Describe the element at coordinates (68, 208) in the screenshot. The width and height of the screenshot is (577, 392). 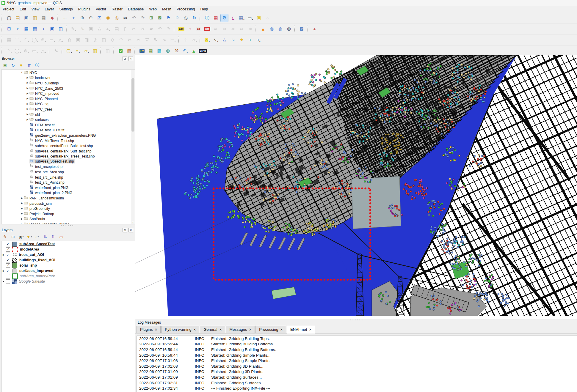
I see `browser-item-proGreencity: ▶proGreencity` at that location.